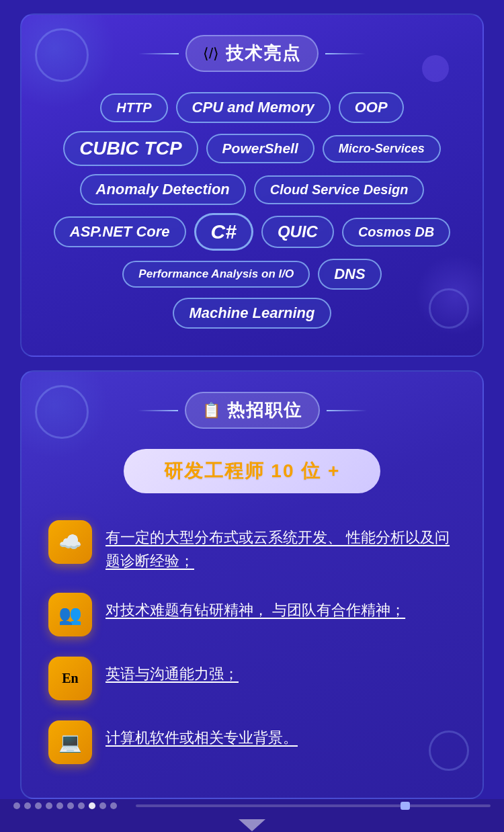  I want to click on tag-aspnet: ASP.NET Core, so click(120, 232).